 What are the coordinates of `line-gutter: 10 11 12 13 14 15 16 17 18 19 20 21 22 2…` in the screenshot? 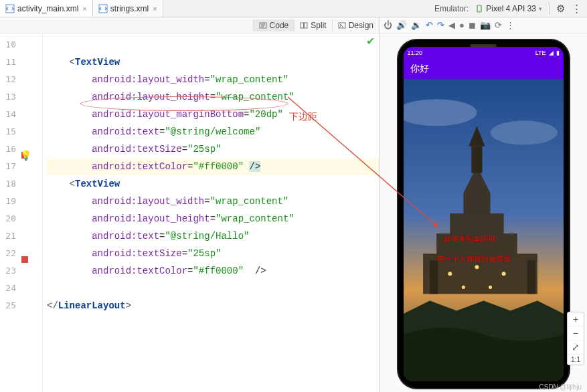 It's located at (10, 213).